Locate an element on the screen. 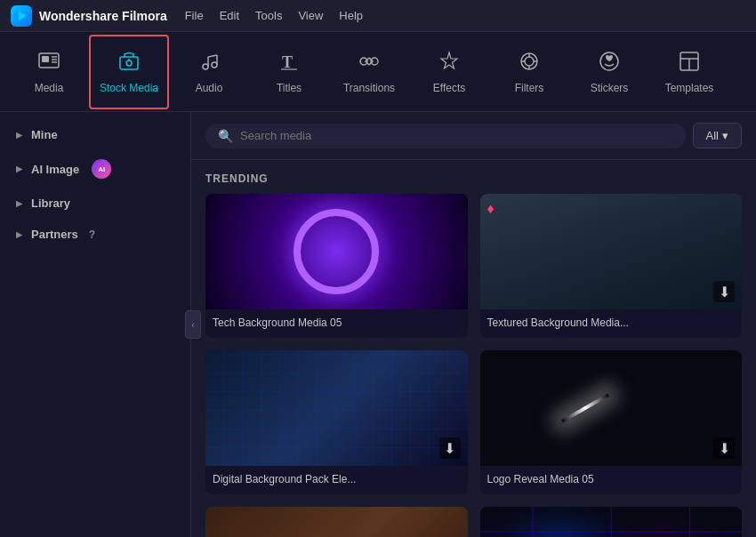 Image resolution: width=756 pixels, height=537 pixels. media-card-digital-bg: ⬇ Digital Background Pack Ele... is located at coordinates (336, 422).